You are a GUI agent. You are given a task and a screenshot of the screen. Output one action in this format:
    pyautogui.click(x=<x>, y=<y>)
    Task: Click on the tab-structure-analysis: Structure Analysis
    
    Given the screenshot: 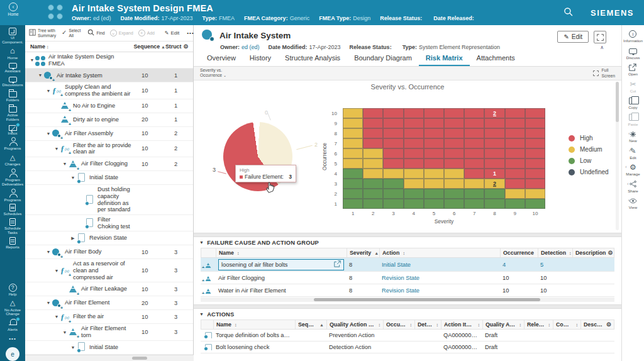 What is the action you would take?
    pyautogui.click(x=313, y=58)
    